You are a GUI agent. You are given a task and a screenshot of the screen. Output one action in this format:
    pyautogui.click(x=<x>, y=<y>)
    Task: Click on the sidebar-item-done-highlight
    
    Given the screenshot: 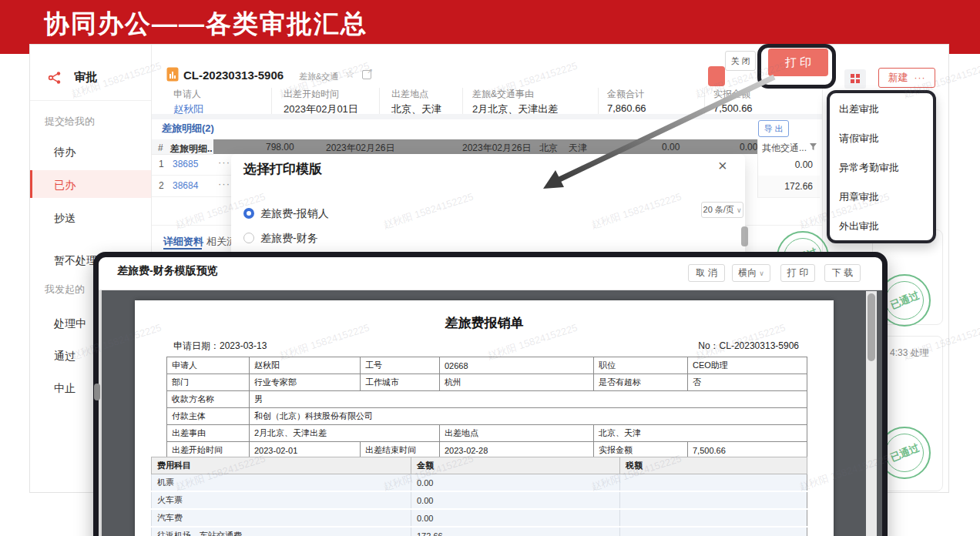 What is the action you would take?
    pyautogui.click(x=91, y=184)
    